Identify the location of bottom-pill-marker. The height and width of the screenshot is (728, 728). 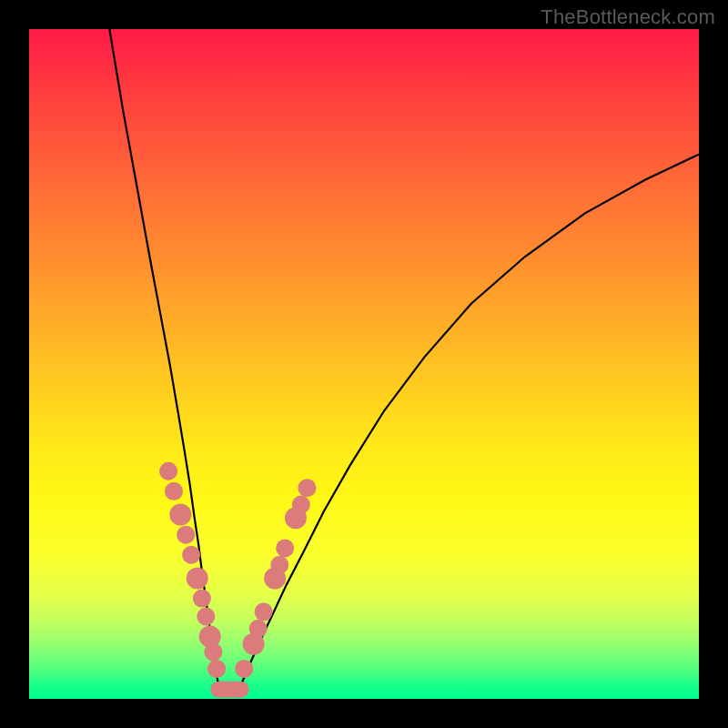
(229, 690).